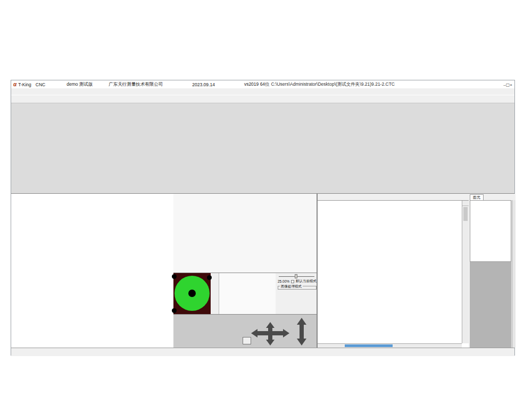 The image size is (532, 420). Describe the element at coordinates (492, 270) in the screenshot. I see `element-panel: 图元` at that location.